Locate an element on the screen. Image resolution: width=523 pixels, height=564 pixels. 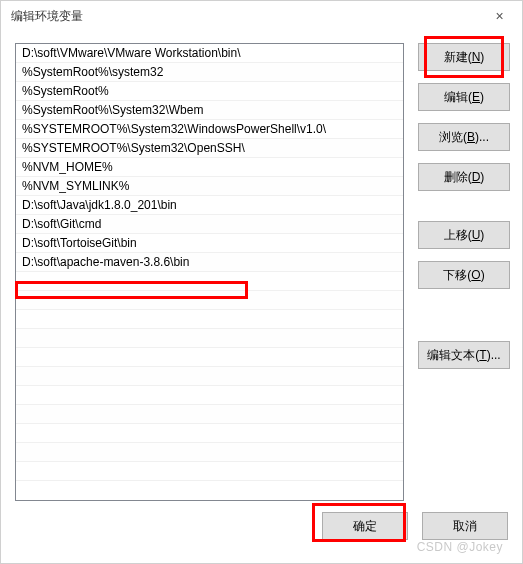
path-row: D:\soft\TortoiseGit\bin is located at coordinates (210, 244).